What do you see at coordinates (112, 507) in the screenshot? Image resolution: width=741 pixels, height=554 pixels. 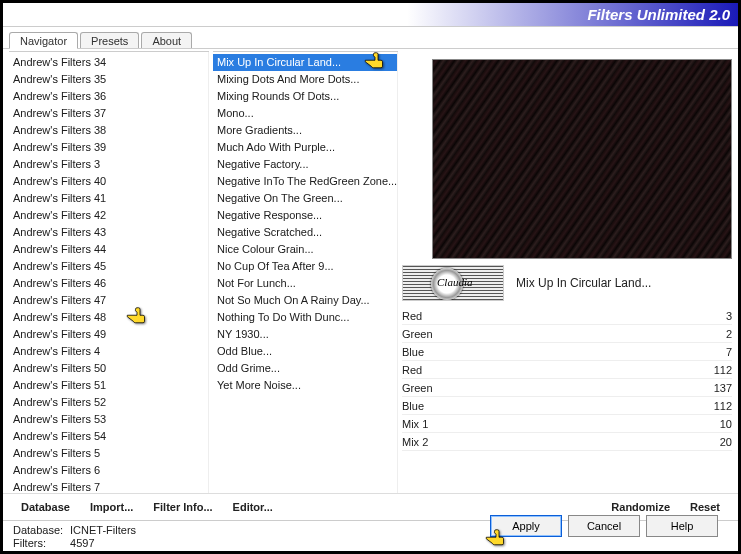 I see `import-button: Import...` at bounding box center [112, 507].